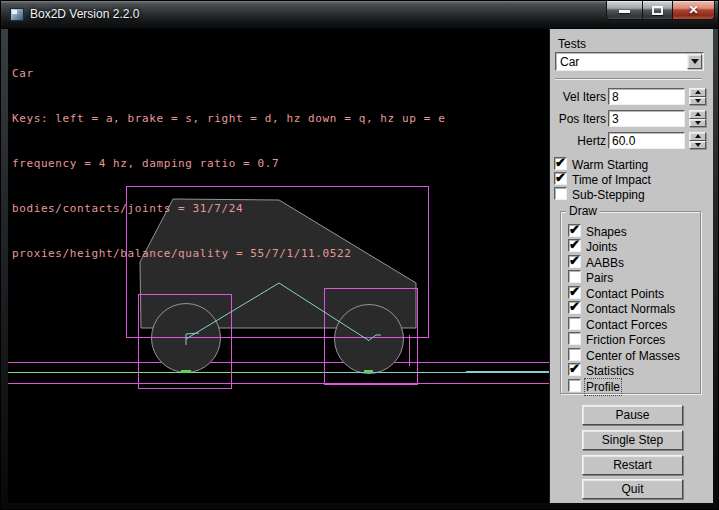  I want to click on warm-starting-label: Warm Starting, so click(610, 165).